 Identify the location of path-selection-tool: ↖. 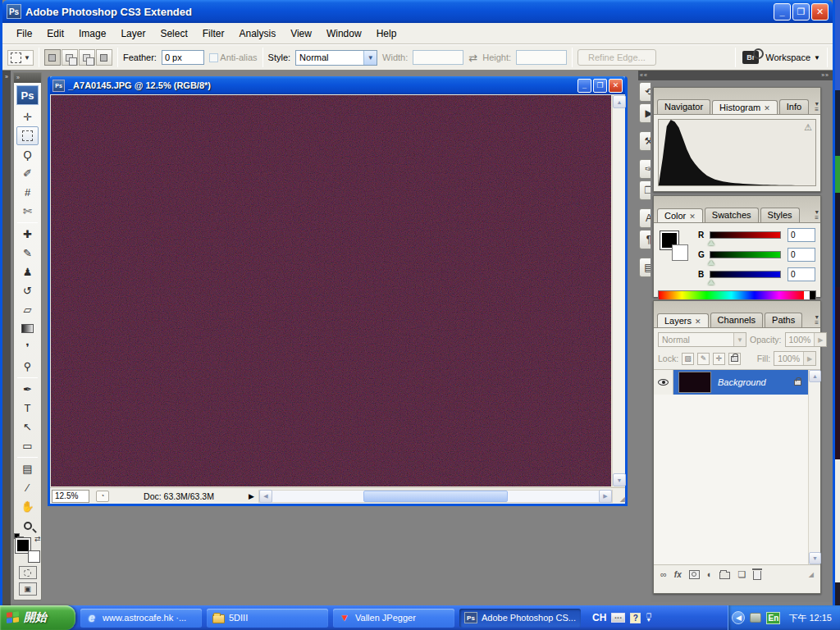
(28, 427).